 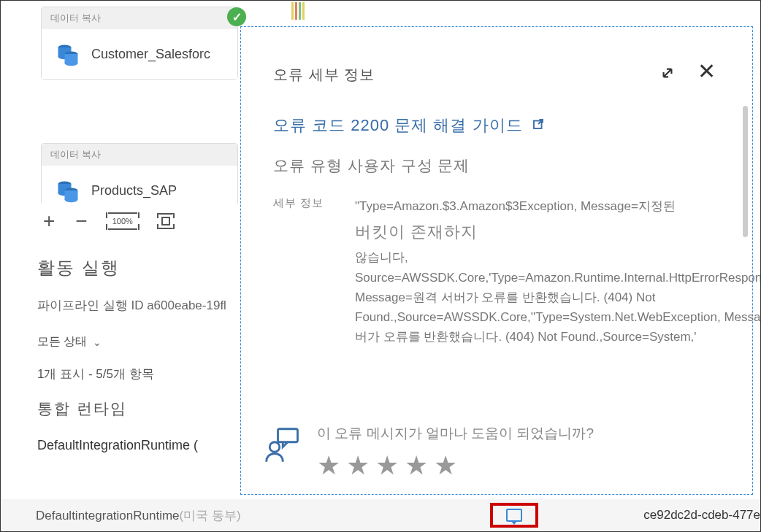 What do you see at coordinates (147, 342) in the screenshot?
I see `status-filter-dropdown: 모든 상태 ⌄` at bounding box center [147, 342].